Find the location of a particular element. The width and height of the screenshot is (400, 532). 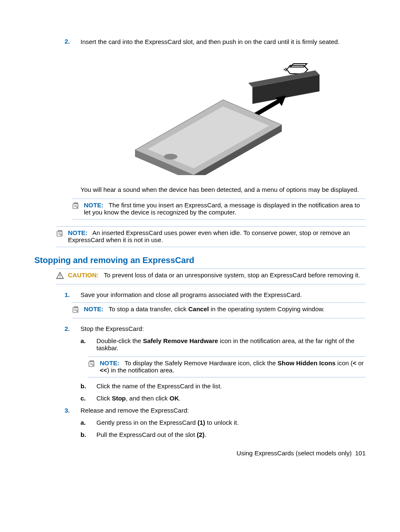

sub-body: Pull the ExpressCard out of the slot (2)… is located at coordinates (231, 435).